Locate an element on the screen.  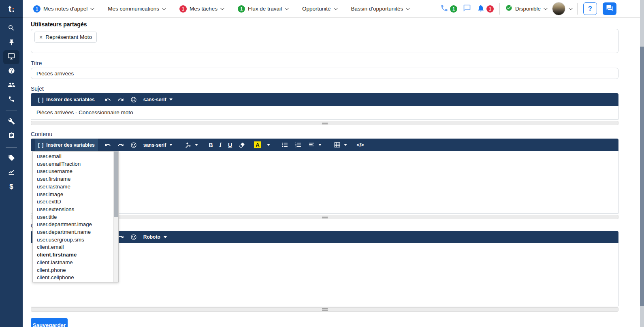
availability-dropdown: Disponible is located at coordinates (526, 9).